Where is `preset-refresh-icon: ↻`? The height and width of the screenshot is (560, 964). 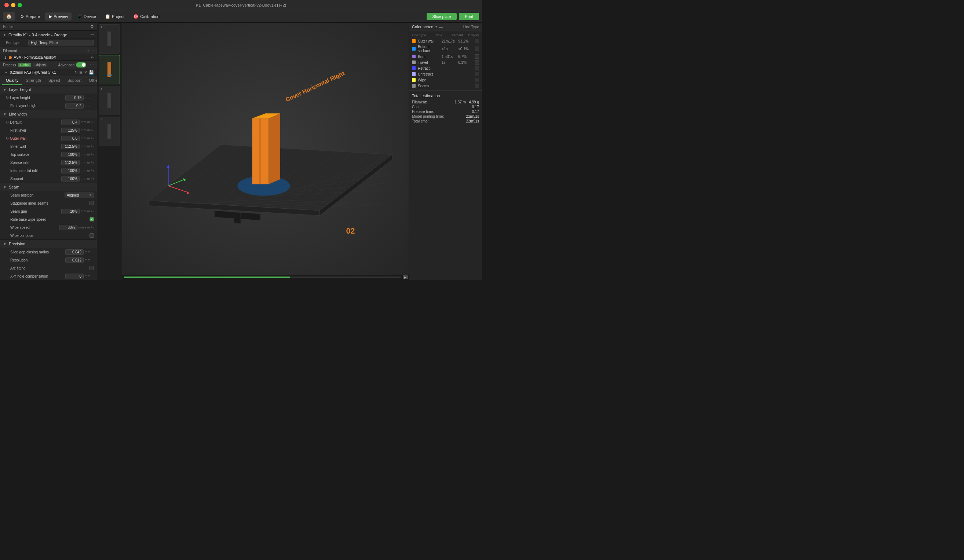
preset-refresh-icon: ↻ is located at coordinates (76, 73).